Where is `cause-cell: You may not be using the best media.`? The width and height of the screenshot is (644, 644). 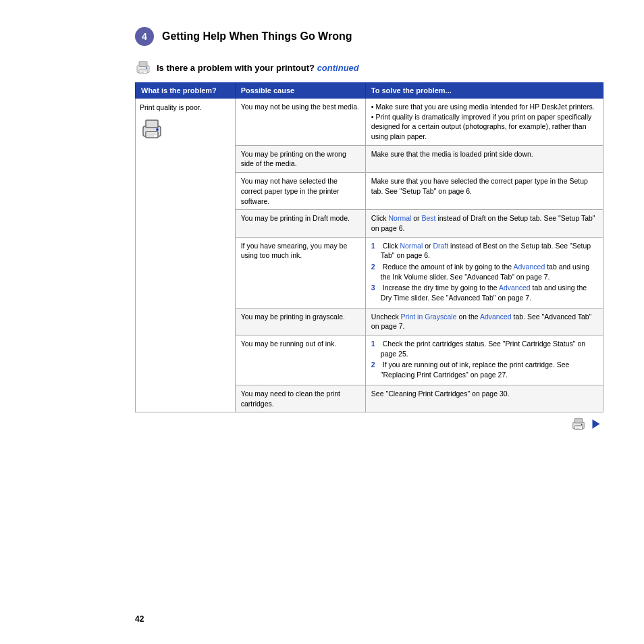
cause-cell: You may not be using the best media. is located at coordinates (300, 122).